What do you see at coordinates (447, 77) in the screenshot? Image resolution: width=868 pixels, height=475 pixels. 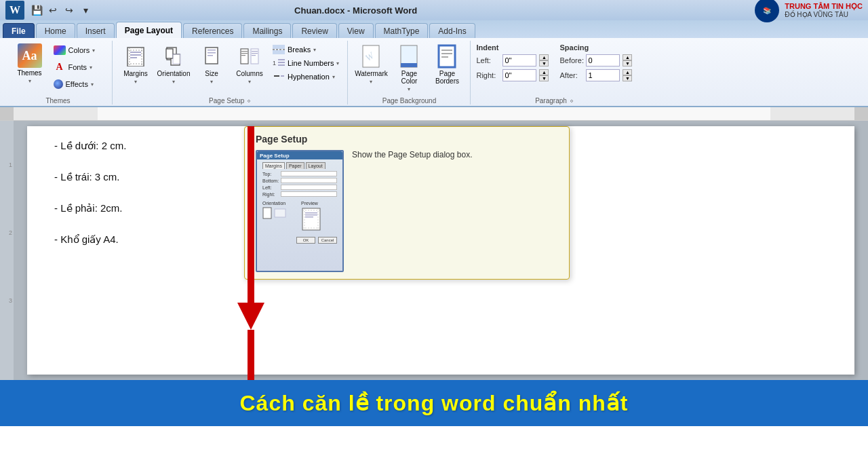 I see `page-borders-label: Page Borders` at bounding box center [447, 77].